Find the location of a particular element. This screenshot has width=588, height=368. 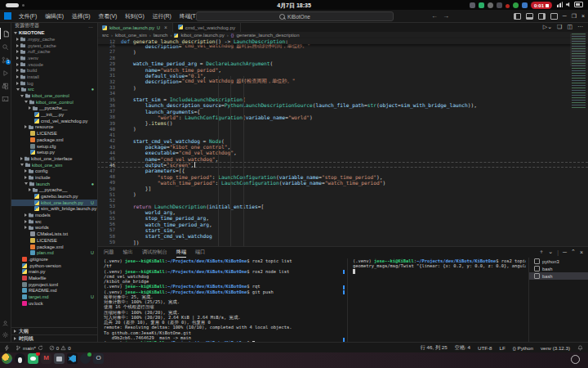

code-line-35: 35 start_sim = IncludeLaunchDescription( is located at coordinates (343, 100).